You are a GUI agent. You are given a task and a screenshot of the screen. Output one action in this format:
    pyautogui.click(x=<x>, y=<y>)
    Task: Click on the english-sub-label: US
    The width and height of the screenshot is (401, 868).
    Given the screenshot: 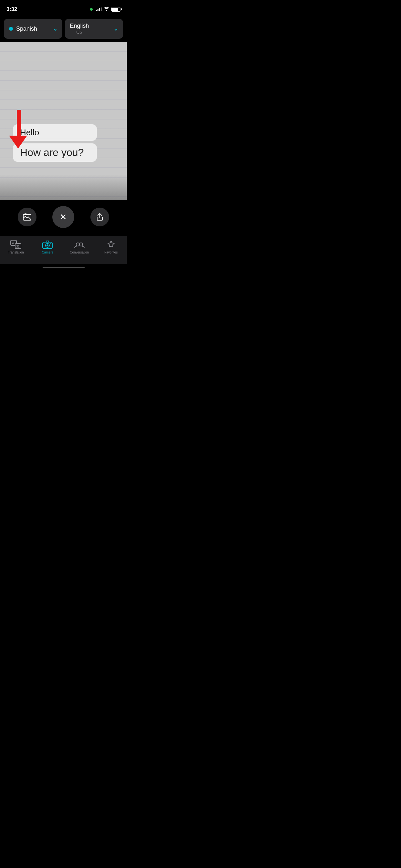 What is the action you would take?
    pyautogui.click(x=80, y=32)
    